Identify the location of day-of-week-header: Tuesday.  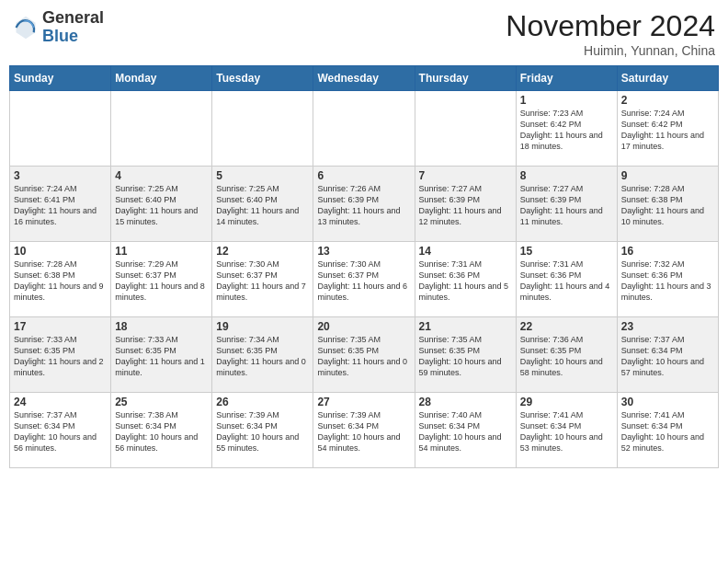
(263, 79).